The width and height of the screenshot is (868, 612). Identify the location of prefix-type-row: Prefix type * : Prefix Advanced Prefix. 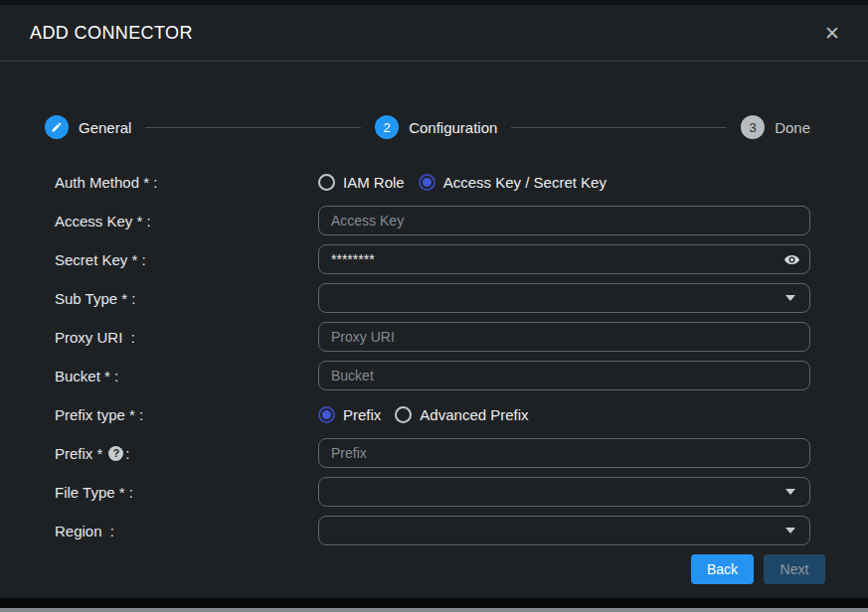
(433, 414).